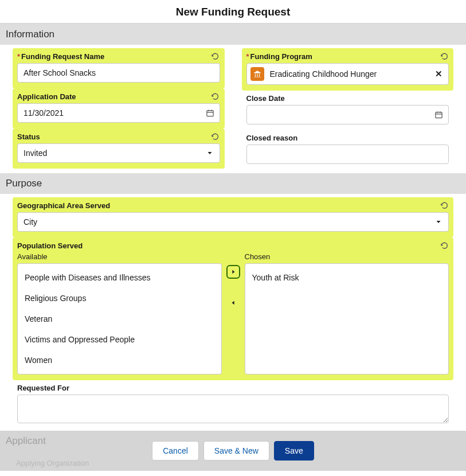  Describe the element at coordinates (44, 388) in the screenshot. I see `label-requested-for: Requested For` at that location.